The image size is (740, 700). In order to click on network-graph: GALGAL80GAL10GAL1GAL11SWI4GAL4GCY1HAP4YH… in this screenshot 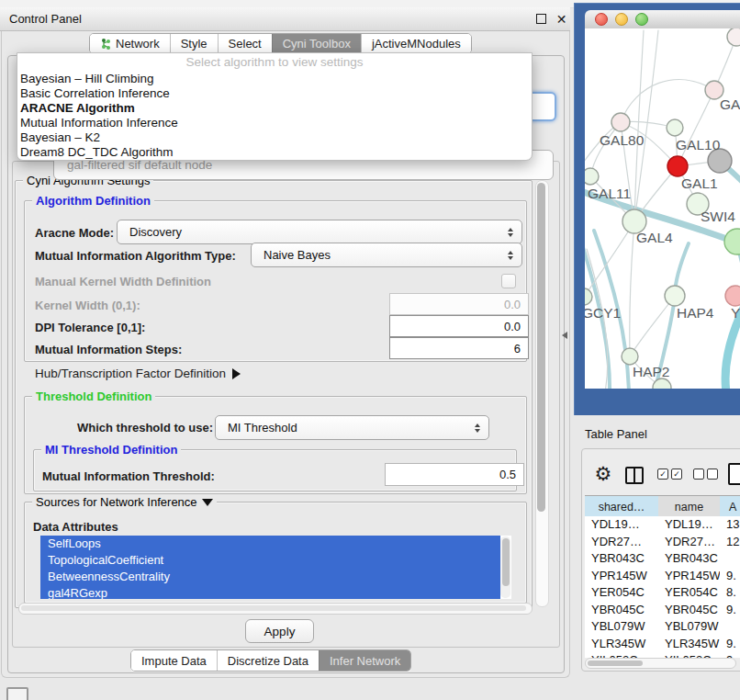, I will do `click(663, 209)`.